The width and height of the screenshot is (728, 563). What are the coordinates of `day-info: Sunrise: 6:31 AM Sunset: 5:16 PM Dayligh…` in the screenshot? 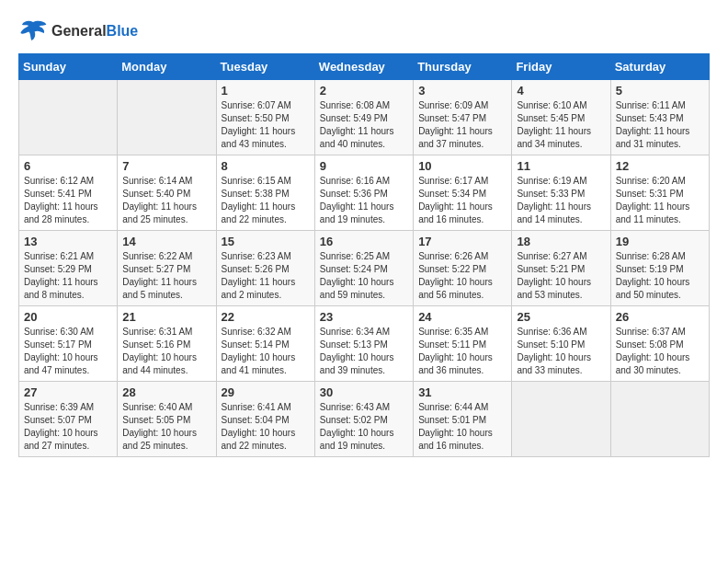 It's located at (166, 351).